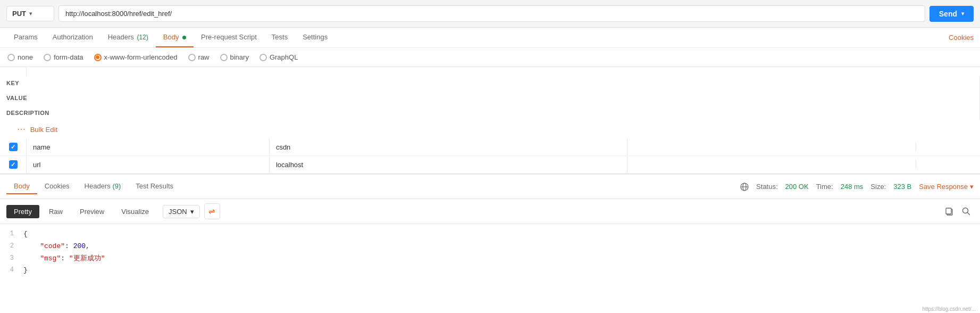 Image resolution: width=980 pixels, height=313 pixels. Describe the element at coordinates (57, 186) in the screenshot. I see `resp-tab-cookies: Cookies` at that location.